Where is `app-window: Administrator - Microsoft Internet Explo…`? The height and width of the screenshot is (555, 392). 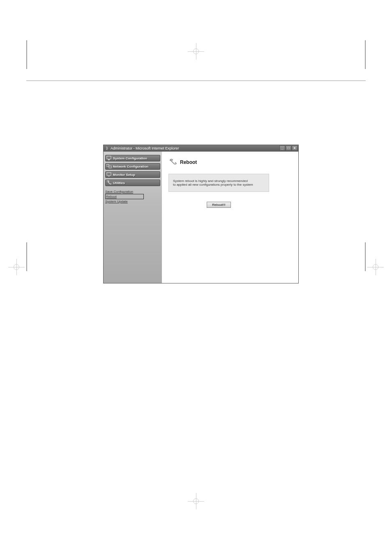 app-window: Administrator - Microsoft Internet Explo… is located at coordinates (201, 214).